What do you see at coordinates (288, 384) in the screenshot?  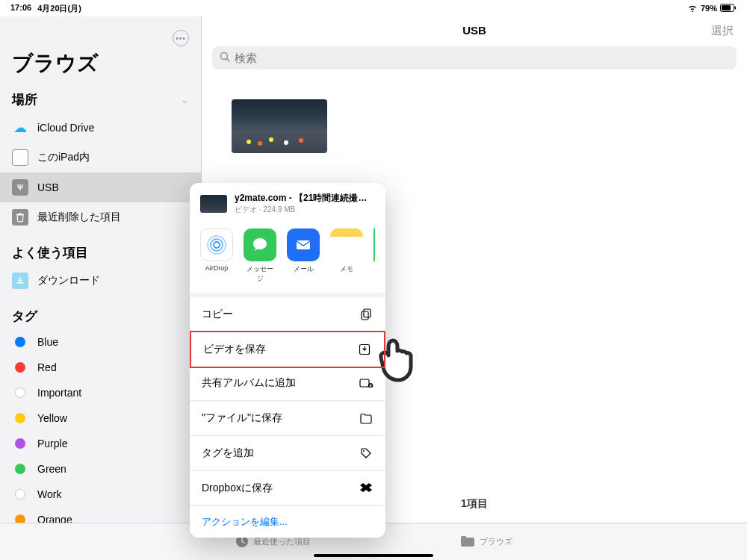 I see `action-shared-album: 共有アルバムに追加` at bounding box center [288, 384].